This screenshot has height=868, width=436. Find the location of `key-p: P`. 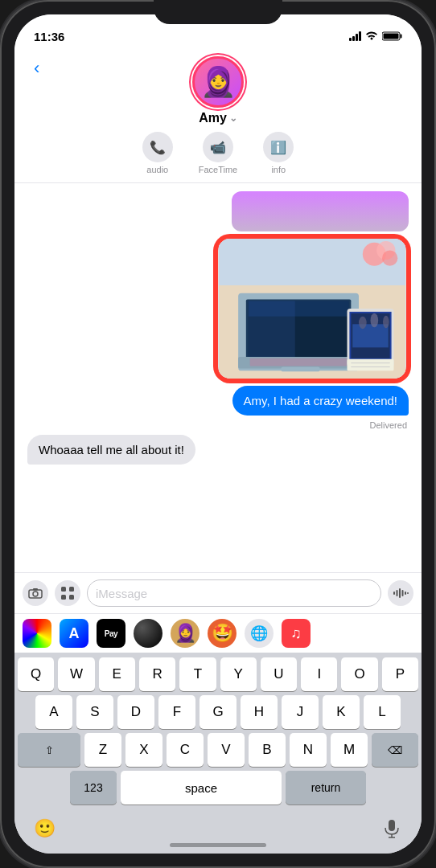

key-p: P is located at coordinates (401, 674).